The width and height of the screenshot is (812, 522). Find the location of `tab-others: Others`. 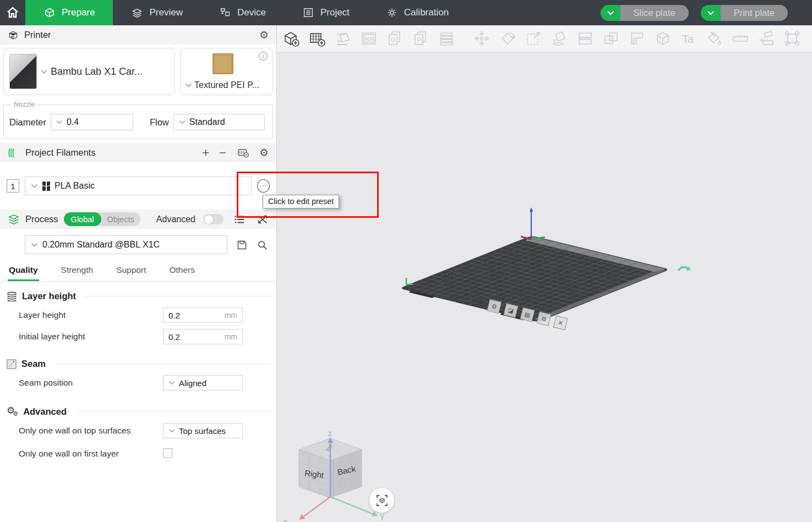

tab-others: Others is located at coordinates (182, 272).